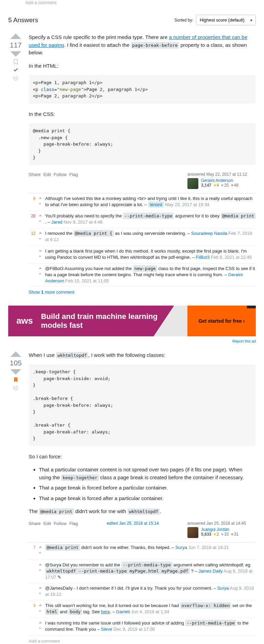 The width and height of the screenshot is (264, 644). Describe the element at coordinates (134, 629) in the screenshot. I see `comment-date: Dec 9, 2019 at 17:08` at that location.